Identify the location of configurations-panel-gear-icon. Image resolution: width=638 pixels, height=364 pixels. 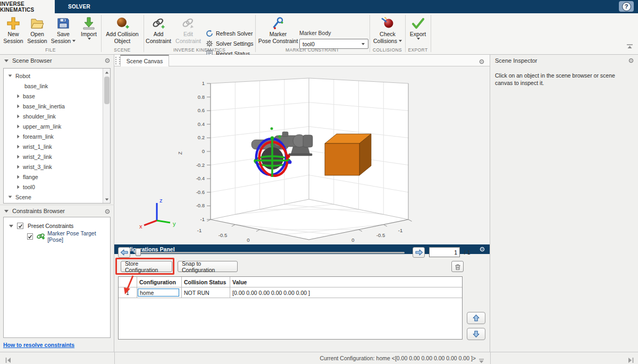
(482, 250).